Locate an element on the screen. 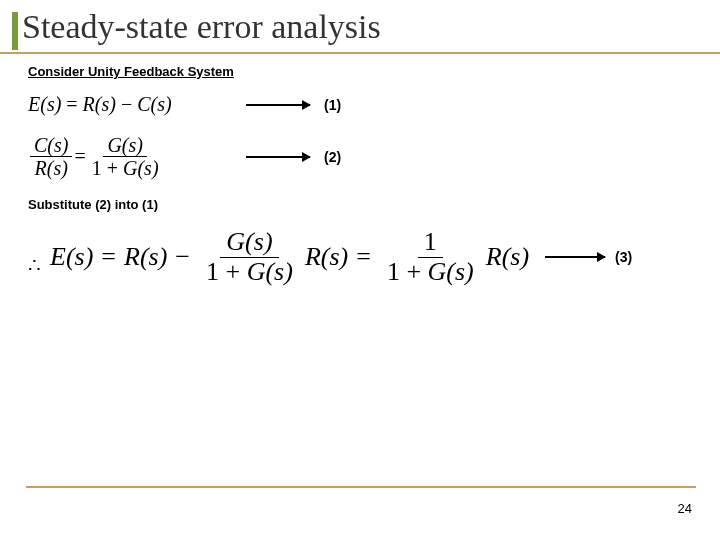 This screenshot has width=720, height=540. page-number: 24 is located at coordinates (685, 508).